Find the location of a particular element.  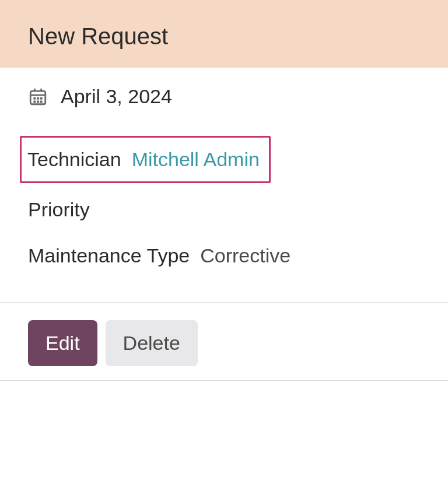

technician-label: Technician is located at coordinates (75, 160).